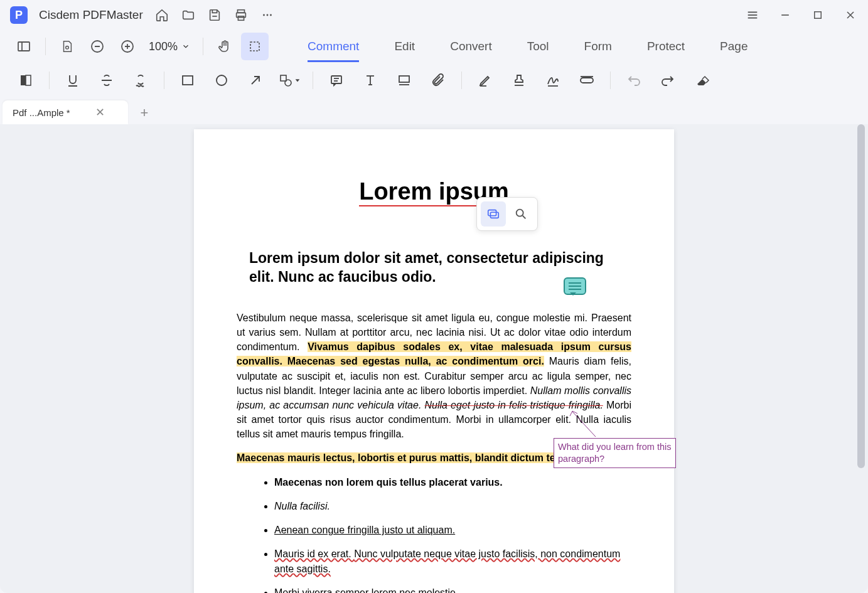 This screenshot has height=593, width=868. I want to click on file-tab-label: Pdf ...Ample *, so click(41, 113).